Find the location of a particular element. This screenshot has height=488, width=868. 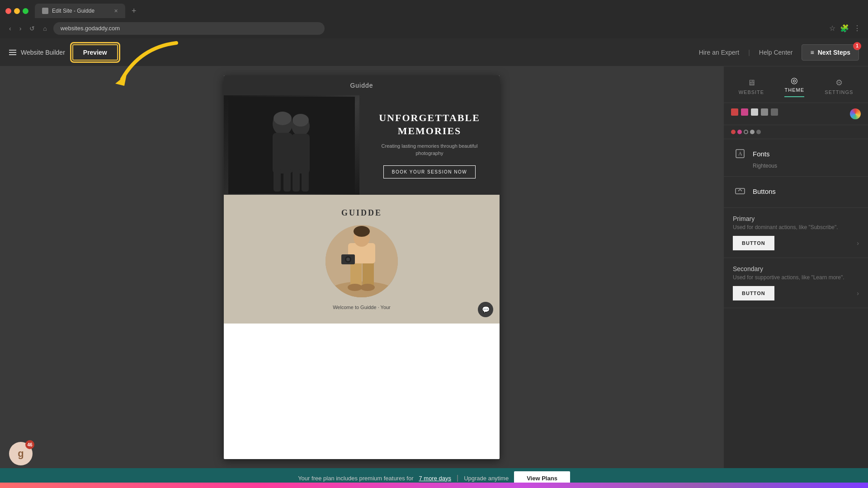

primary-style-button: BUTTON is located at coordinates (754, 243).